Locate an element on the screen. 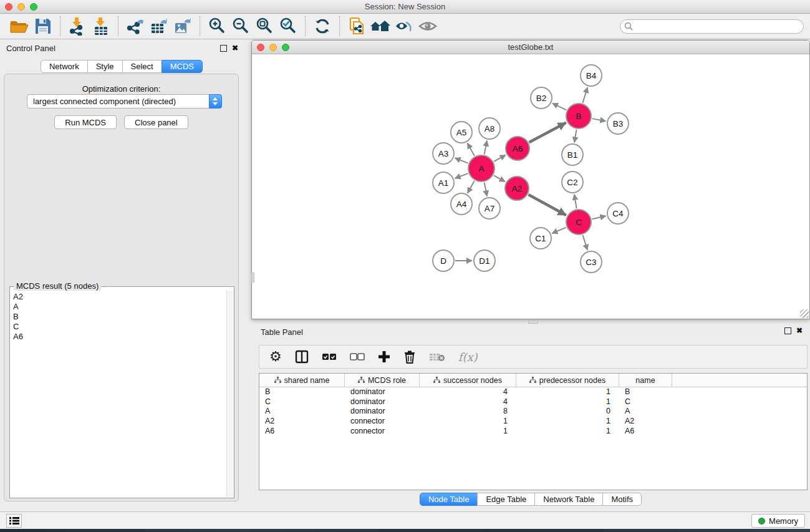 The image size is (810, 532). graph-node-B4: B4 is located at coordinates (591, 75).